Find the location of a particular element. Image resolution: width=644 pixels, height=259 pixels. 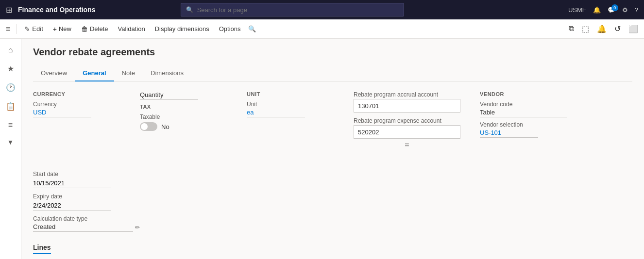

delete-icon: 🗑 is located at coordinates (85, 29).